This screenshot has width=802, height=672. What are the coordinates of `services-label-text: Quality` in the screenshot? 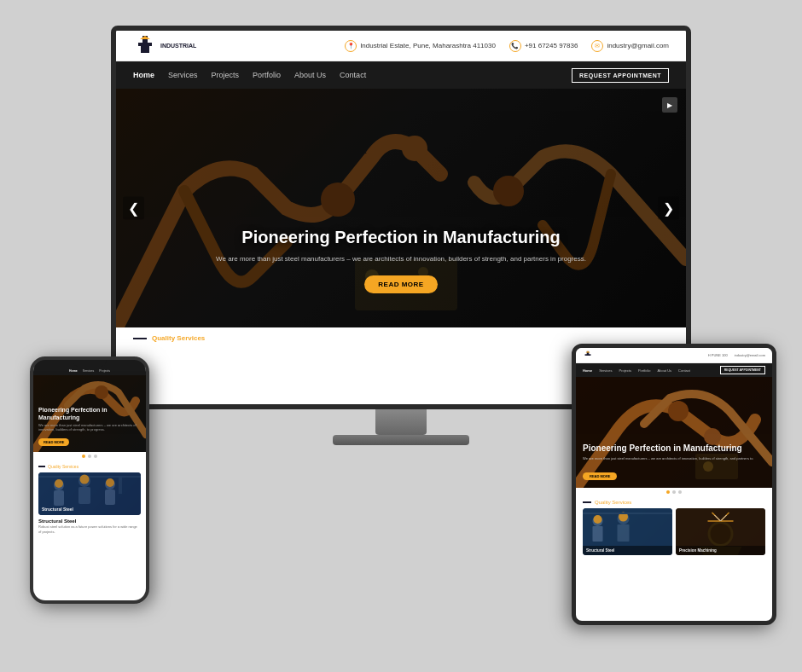 It's located at (164, 338).